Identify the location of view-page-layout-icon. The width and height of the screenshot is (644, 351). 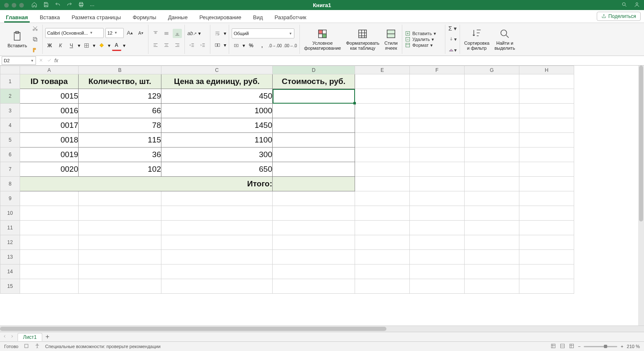
(562, 346).